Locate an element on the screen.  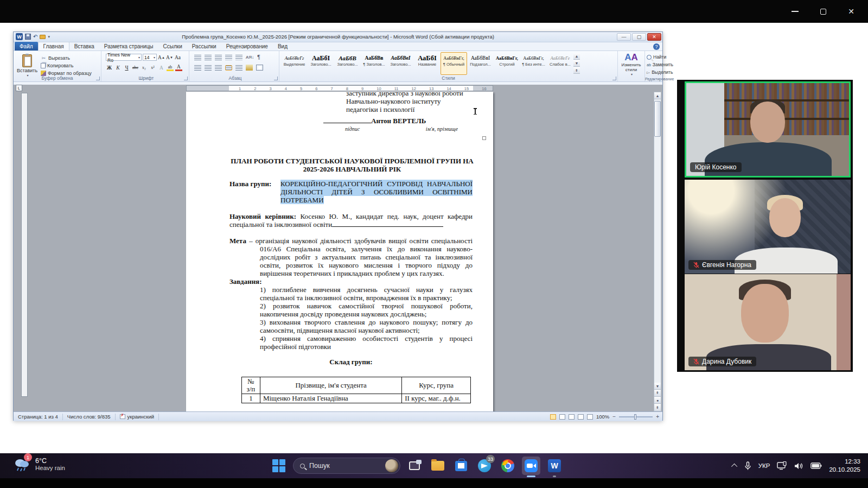
chrome-button is located at coordinates (508, 466).